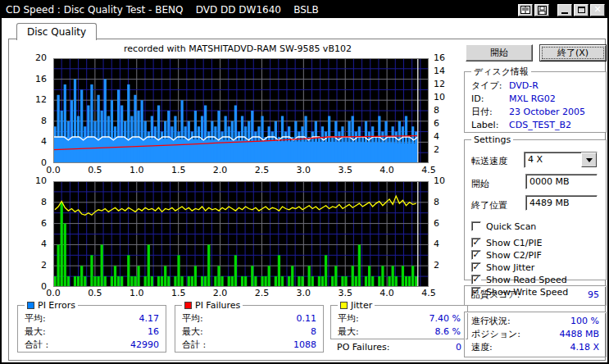  What do you see at coordinates (543, 10) in the screenshot?
I see `save-icon-glyph` at bounding box center [543, 10].